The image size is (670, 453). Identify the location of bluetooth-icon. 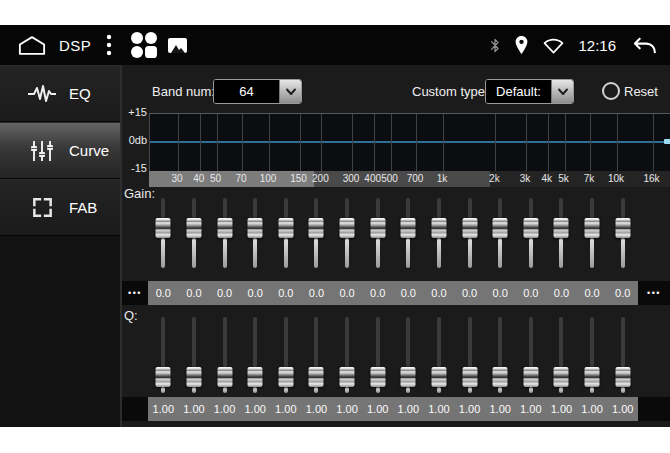
(495, 46).